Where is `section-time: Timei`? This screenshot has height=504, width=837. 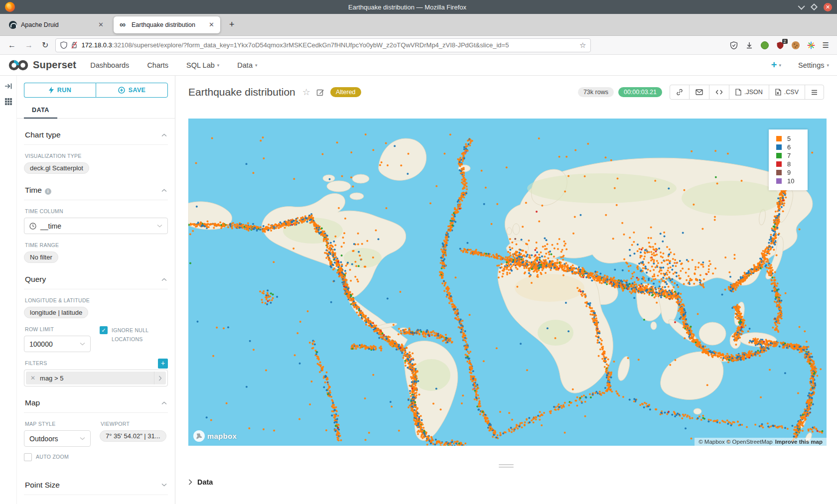 section-time: Timei is located at coordinates (96, 187).